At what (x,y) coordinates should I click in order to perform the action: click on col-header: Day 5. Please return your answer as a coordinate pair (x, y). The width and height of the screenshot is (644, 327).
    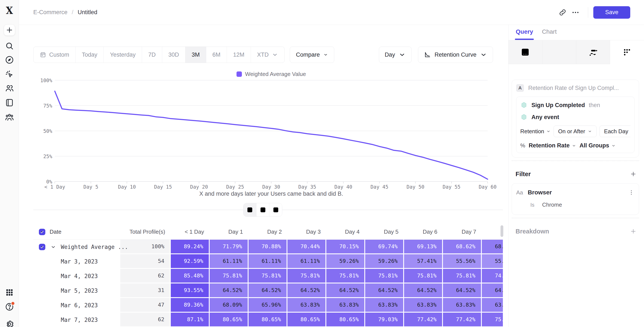
    Looking at the image, I should click on (384, 232).